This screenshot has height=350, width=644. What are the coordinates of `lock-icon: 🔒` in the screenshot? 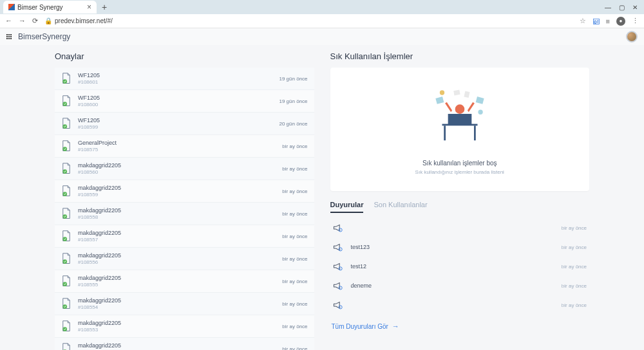 It's located at (48, 21).